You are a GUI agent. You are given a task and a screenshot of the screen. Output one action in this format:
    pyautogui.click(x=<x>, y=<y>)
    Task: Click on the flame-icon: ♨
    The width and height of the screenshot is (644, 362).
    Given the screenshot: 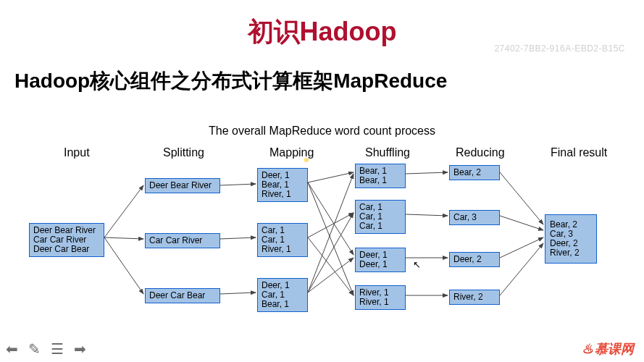 What is the action you would take?
    pyautogui.click(x=587, y=349)
    